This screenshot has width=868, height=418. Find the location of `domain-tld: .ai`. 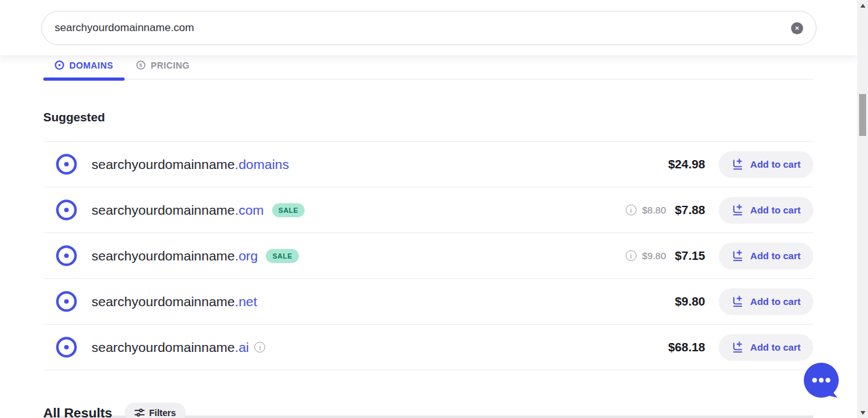

domain-tld: .ai is located at coordinates (242, 347).